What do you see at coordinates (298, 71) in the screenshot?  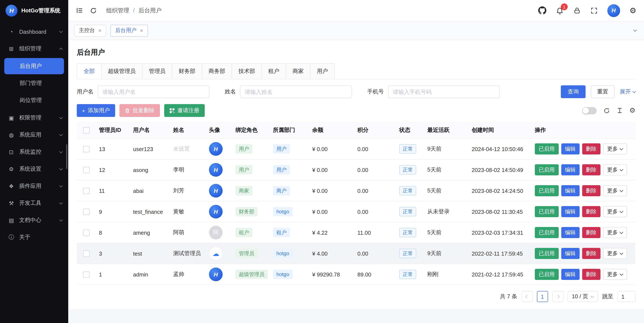 I see `role-tab-7: 商家` at bounding box center [298, 71].